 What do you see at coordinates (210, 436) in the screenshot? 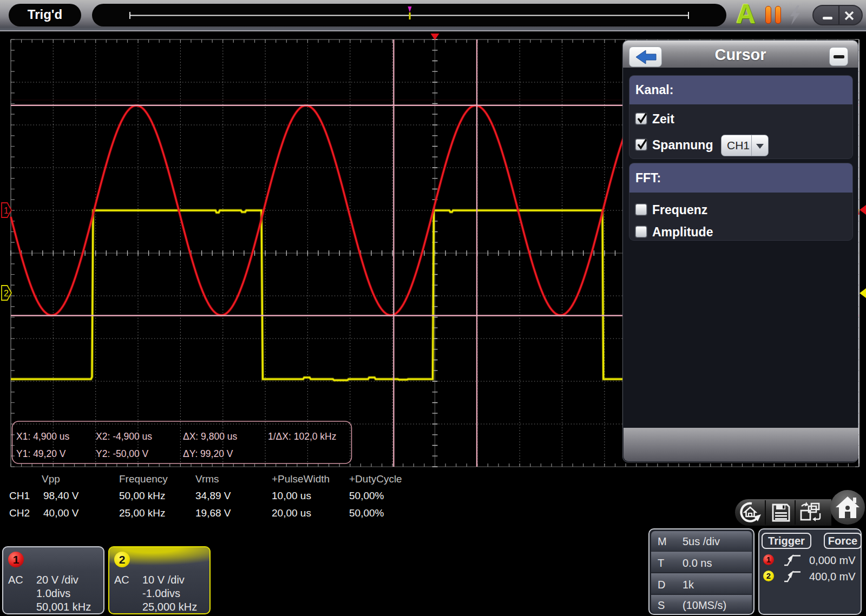
I see `svg-text: ΔX: 9,800 us` at bounding box center [210, 436].